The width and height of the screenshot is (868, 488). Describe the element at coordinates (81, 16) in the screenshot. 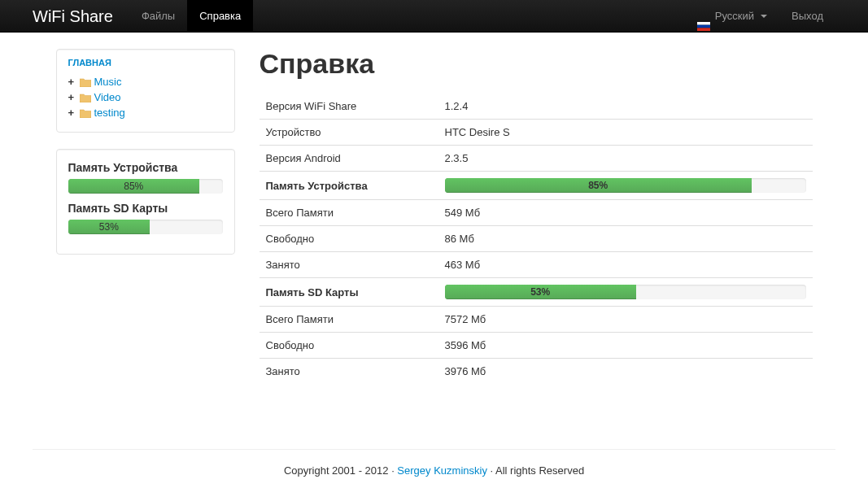

I see `brand: WiFi Share` at that location.